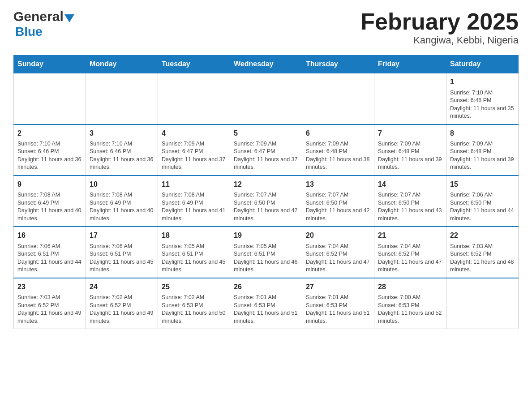 The image size is (532, 411). What do you see at coordinates (266, 64) in the screenshot?
I see `header-row: SundayMondayTuesdayWednesdayThursdayFrid…` at bounding box center [266, 64].